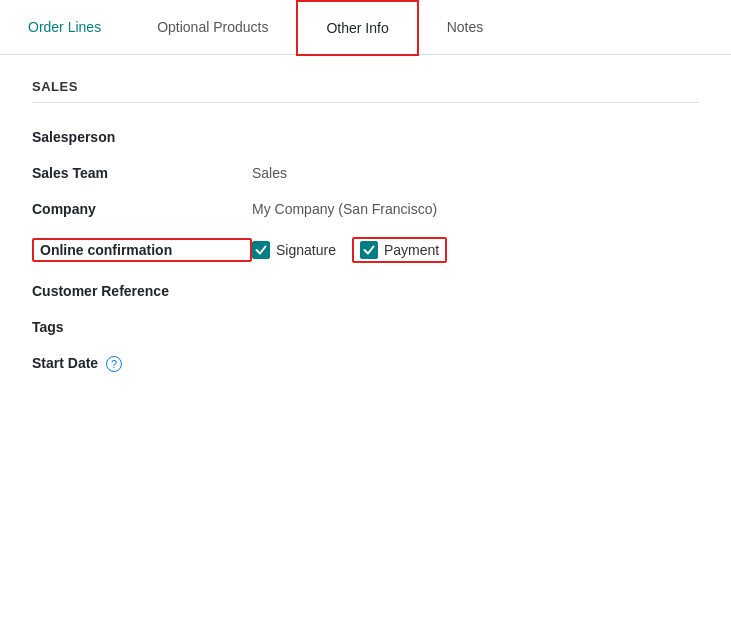 The width and height of the screenshot is (731, 627). What do you see at coordinates (270, 173) in the screenshot?
I see `field-value-sales-team: Sales` at bounding box center [270, 173].